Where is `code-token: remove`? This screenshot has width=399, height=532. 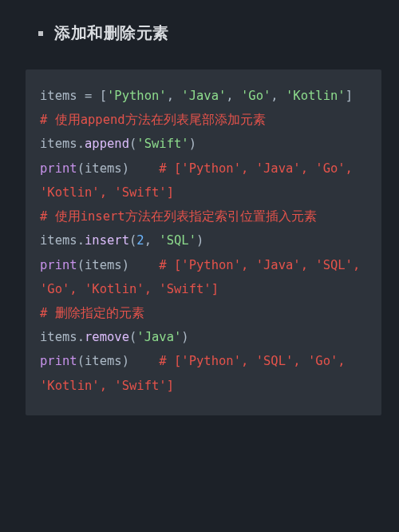
code-token: remove is located at coordinates (107, 337).